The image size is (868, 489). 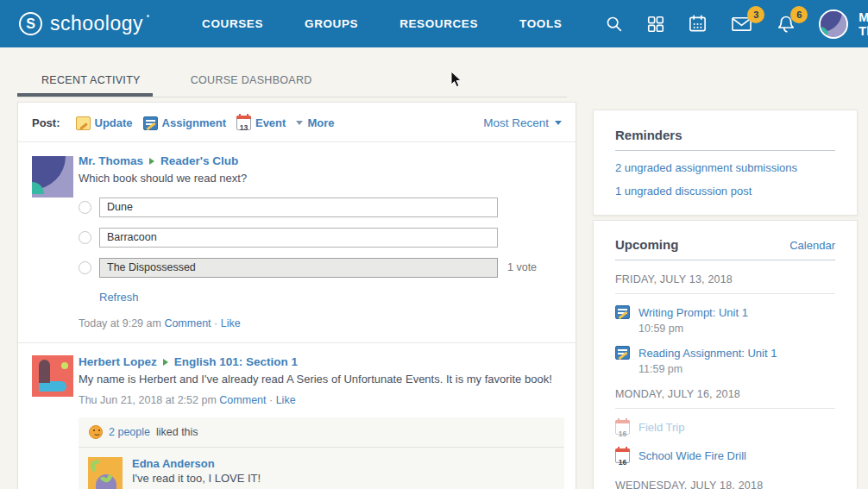 What do you see at coordinates (129, 432) in the screenshot?
I see `liked-people-link: 2 people` at bounding box center [129, 432].